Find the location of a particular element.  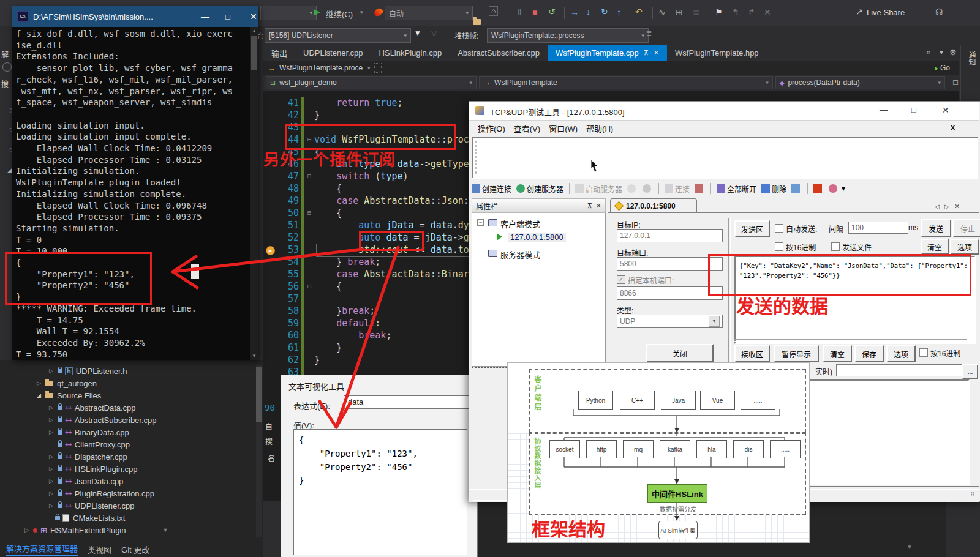

recv-clear-button: 清空 is located at coordinates (837, 354).